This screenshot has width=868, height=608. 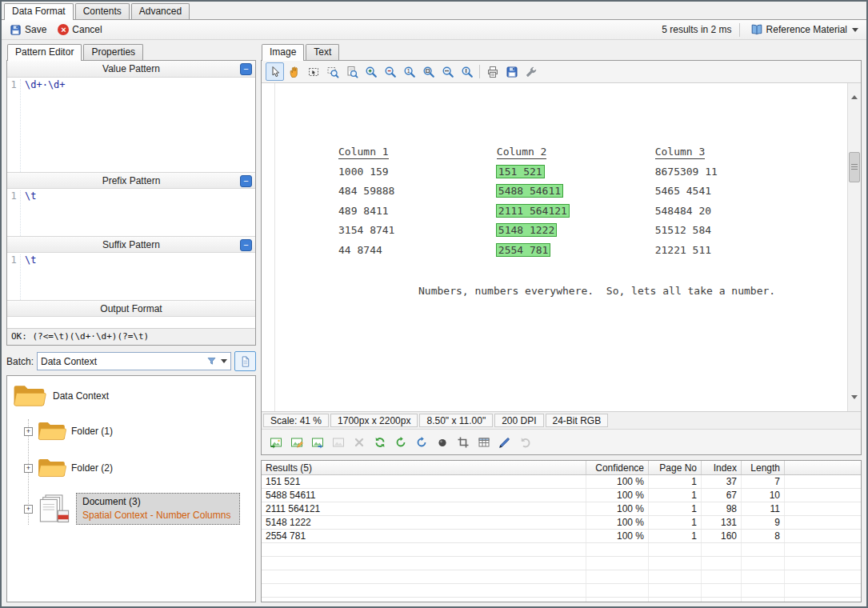 What do you see at coordinates (138, 431) in the screenshot?
I see `tree-item-folder-1: Folder (1)` at bounding box center [138, 431].